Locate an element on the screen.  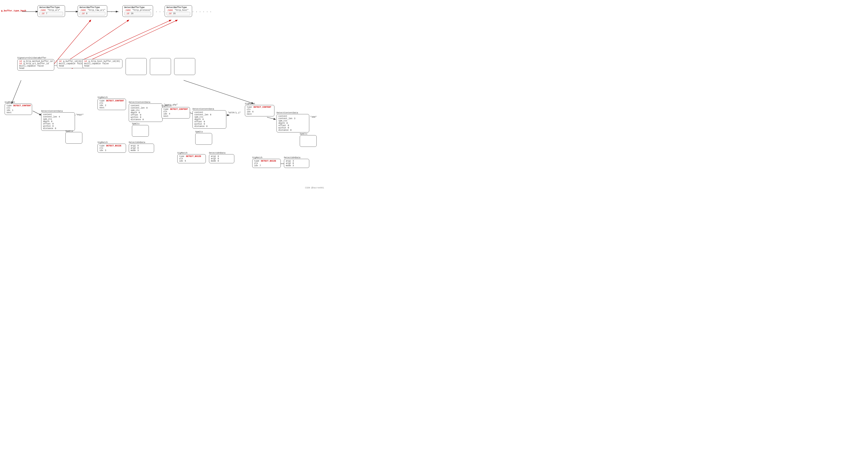
spm-ctx-2-label: SpmCtx is located at coordinates (136, 124).